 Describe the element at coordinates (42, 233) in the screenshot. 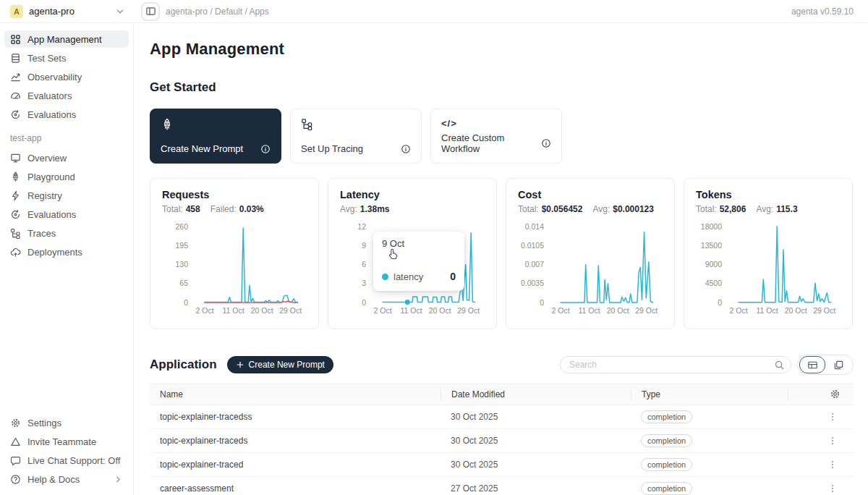

I see `sidebar-item-label: Traces` at that location.